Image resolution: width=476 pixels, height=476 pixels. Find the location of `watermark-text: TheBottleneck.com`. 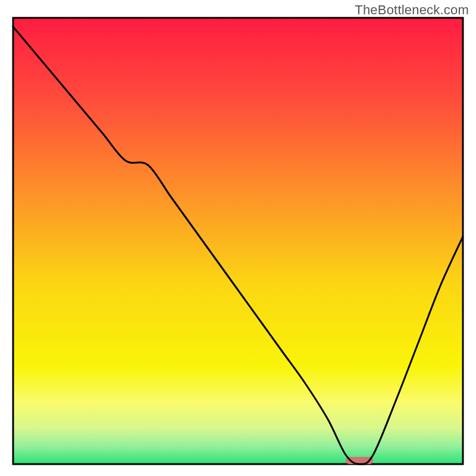

watermark-text: TheBottleneck.com is located at coordinates (412, 10).